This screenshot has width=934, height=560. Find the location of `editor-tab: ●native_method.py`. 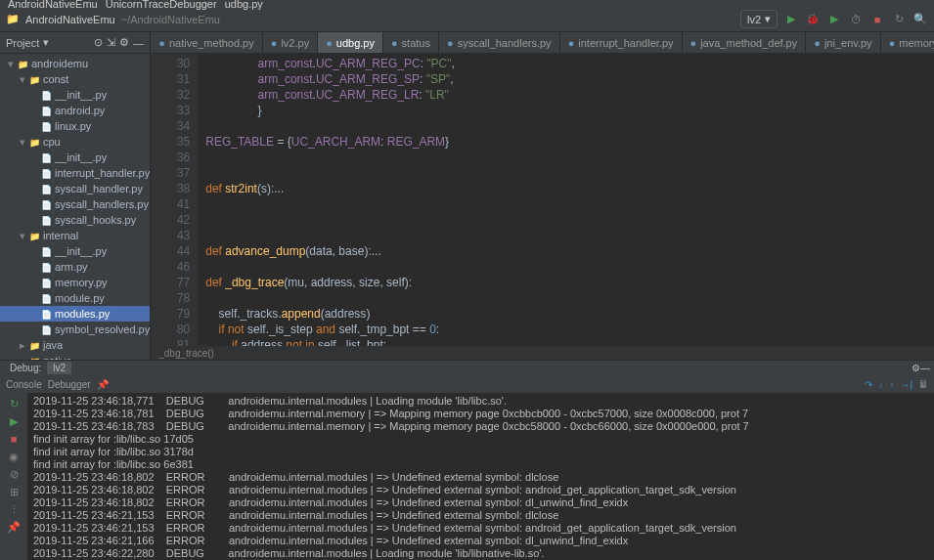

editor-tab: ●native_method.py is located at coordinates (207, 43).